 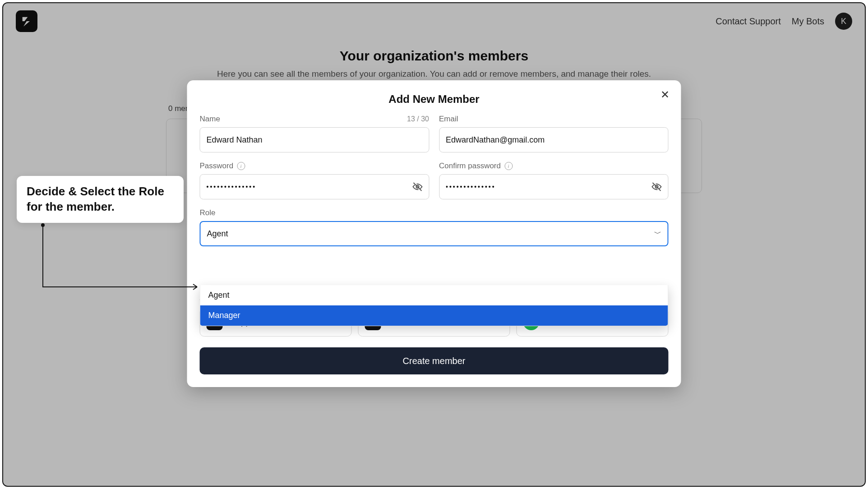 What do you see at coordinates (434, 74) in the screenshot?
I see `page-subtitle: Here you can see all the members of your…` at bounding box center [434, 74].